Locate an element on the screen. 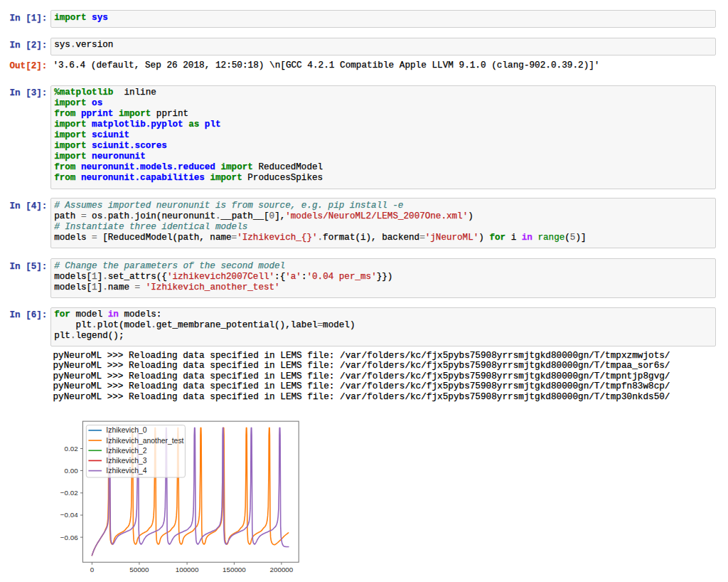 The height and width of the screenshot is (582, 728). svg-text: 100000 is located at coordinates (188, 569).